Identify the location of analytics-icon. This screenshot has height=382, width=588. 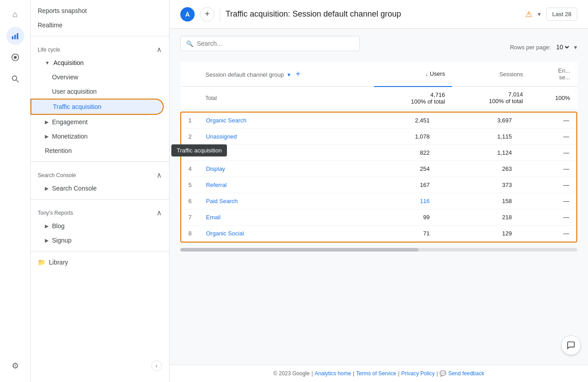
(15, 36).